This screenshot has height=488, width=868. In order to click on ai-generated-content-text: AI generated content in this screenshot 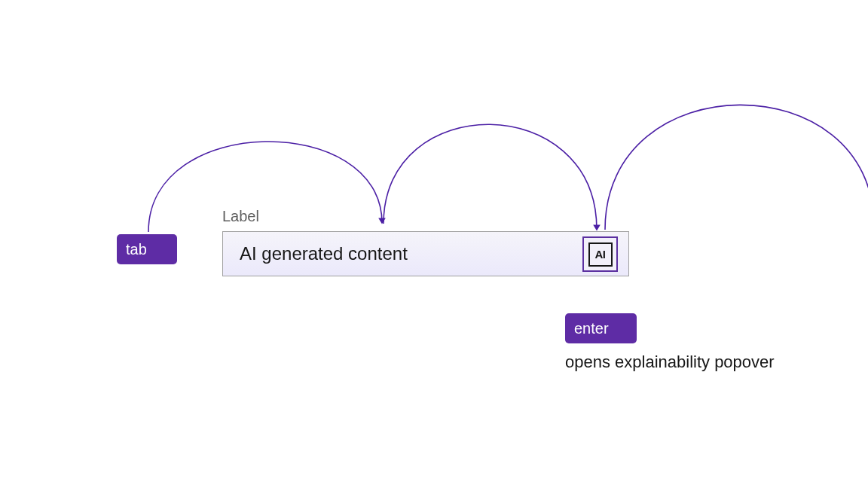, I will do `click(434, 254)`.